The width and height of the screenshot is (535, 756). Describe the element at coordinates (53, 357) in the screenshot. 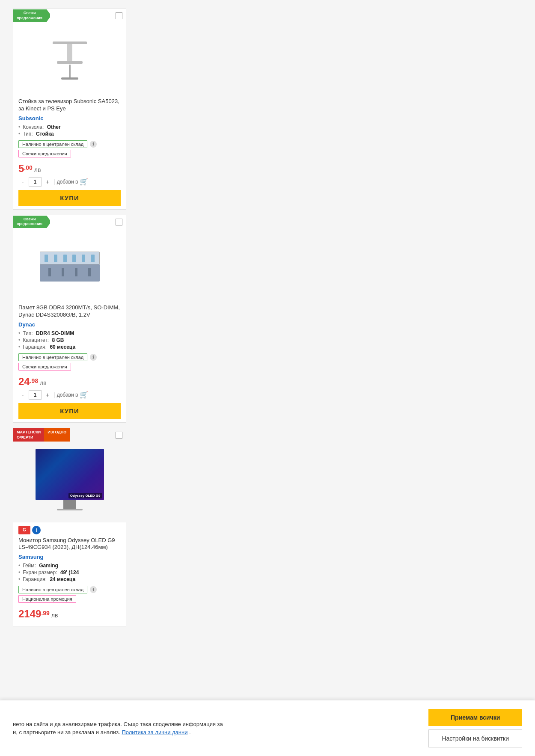

I see `availability-badge-2: Налично в централен склад` at that location.